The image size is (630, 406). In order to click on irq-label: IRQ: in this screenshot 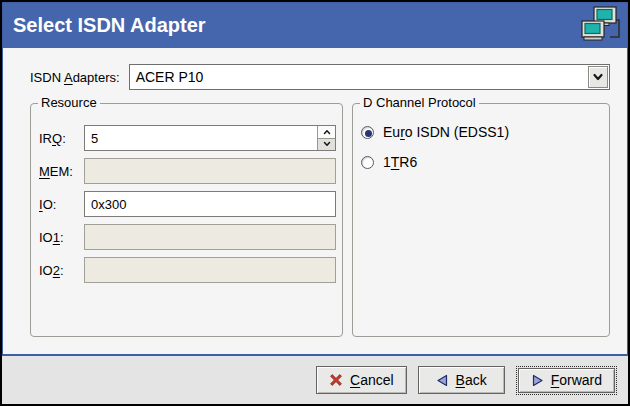, I will do `click(62, 138)`.